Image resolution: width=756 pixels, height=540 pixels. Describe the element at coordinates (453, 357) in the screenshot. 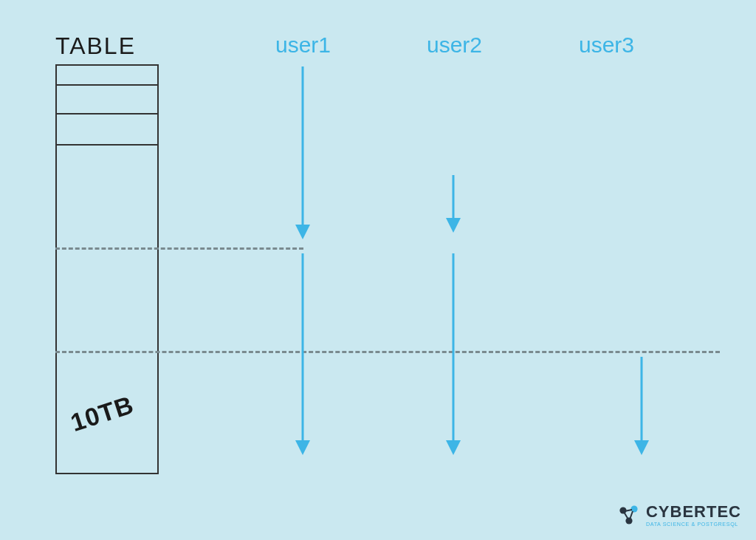

I see `user2-arrow-lower` at that location.